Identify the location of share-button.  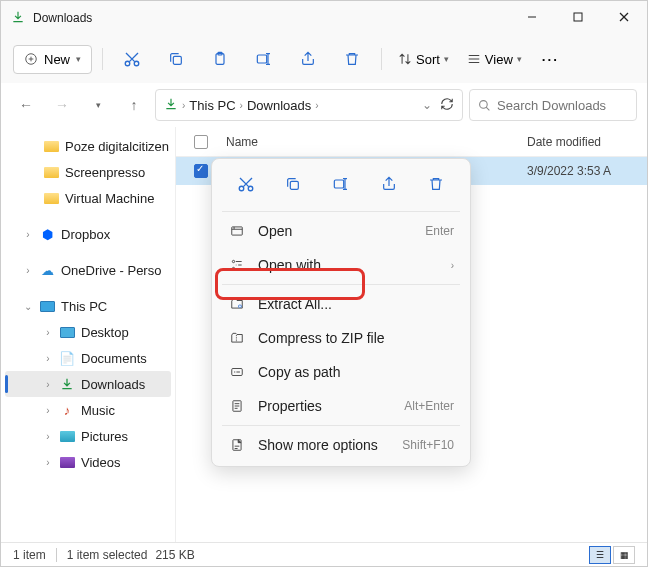
(308, 59).